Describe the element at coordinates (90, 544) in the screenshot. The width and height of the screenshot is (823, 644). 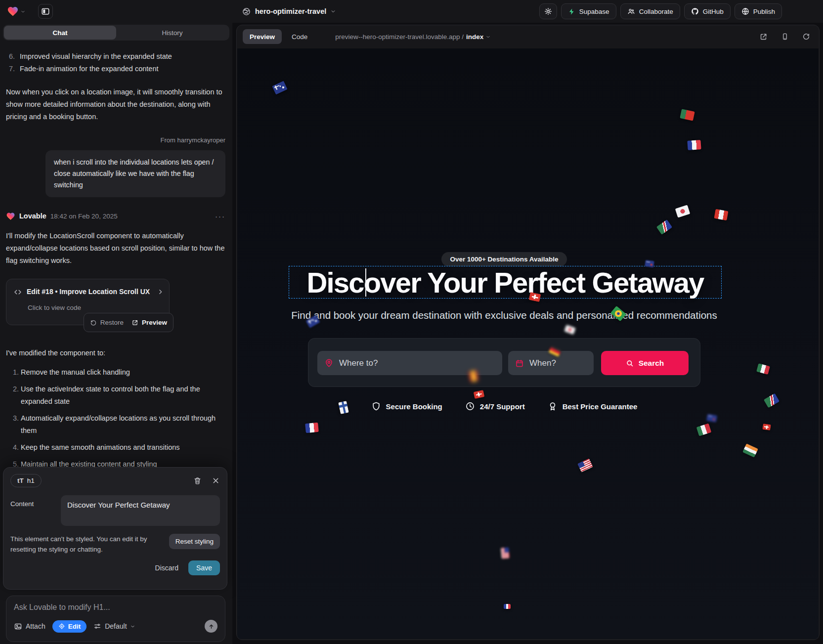
I see `editor-note: This element can't be styled. You can ed…` at that location.